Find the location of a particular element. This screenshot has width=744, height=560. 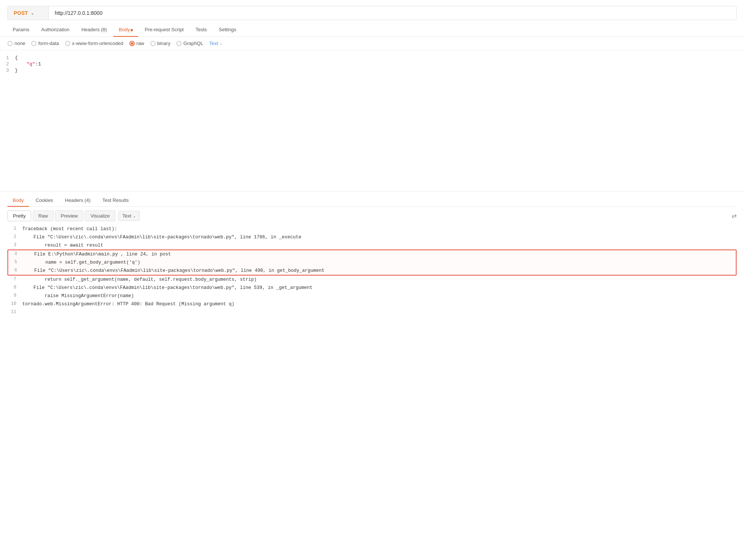

radio-label: none is located at coordinates (20, 43).